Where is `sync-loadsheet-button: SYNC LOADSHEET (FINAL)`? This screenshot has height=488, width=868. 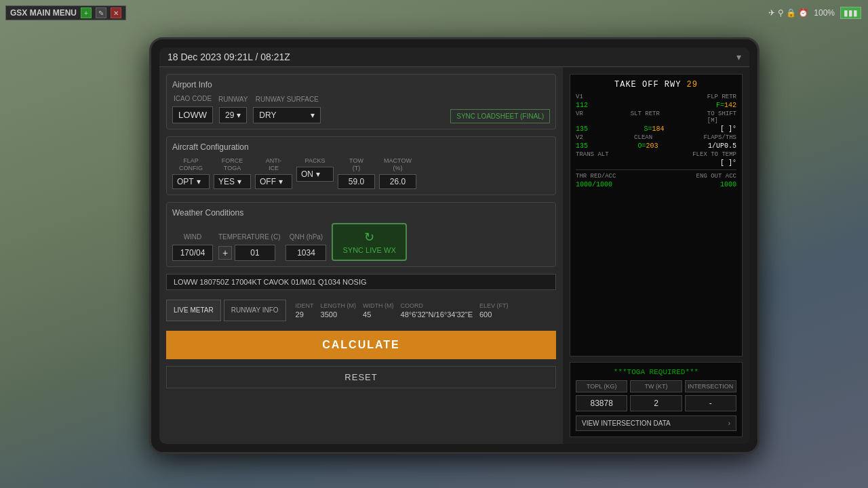
sync-loadsheet-button: SYNC LOADSHEET (FINAL) is located at coordinates (500, 117).